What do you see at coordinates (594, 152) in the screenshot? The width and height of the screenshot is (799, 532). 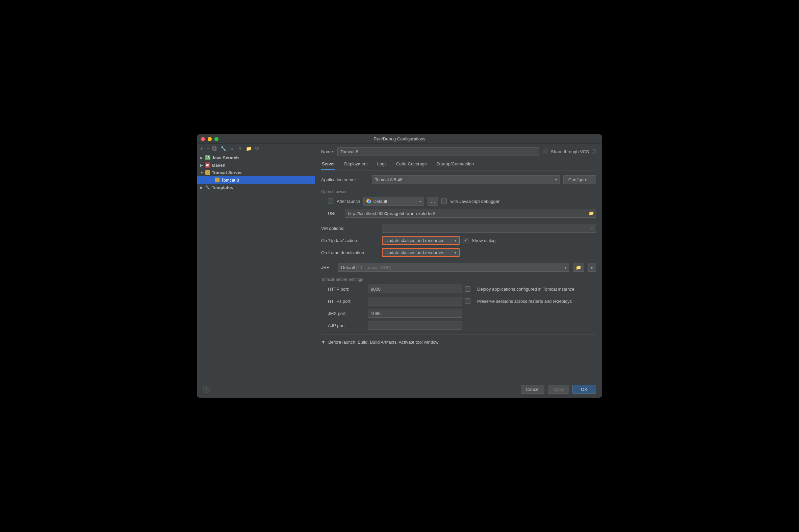 I see `share-help-icon: ⓘ` at bounding box center [594, 152].